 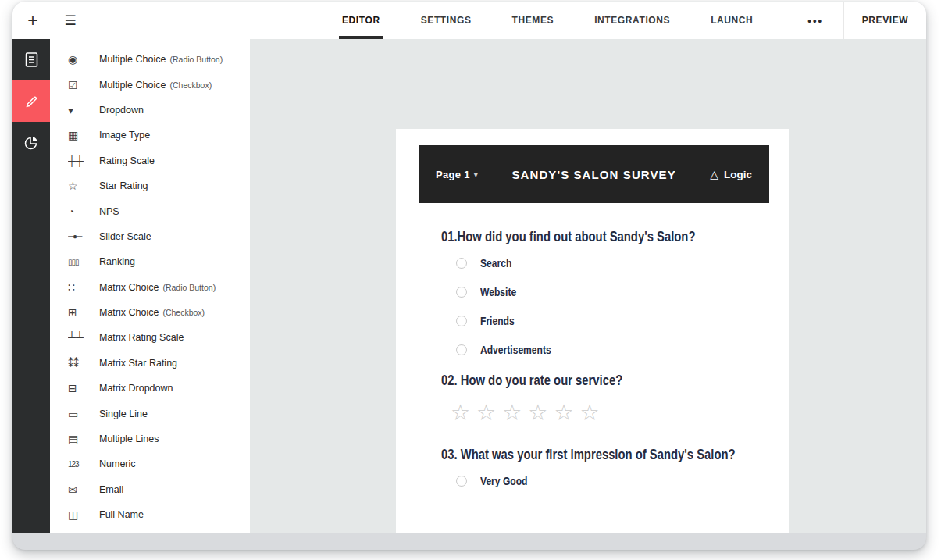 I want to click on question-type-rating-scale: ┼┼ Rating Scale, so click(x=150, y=161).